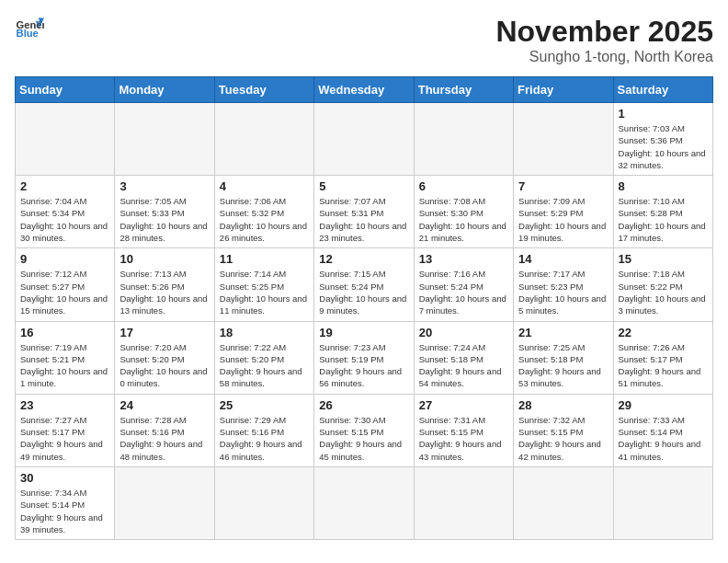 The height and width of the screenshot is (563, 728). I want to click on title-section: November 2025 Sungho 1-tong, North Korea, so click(605, 40).